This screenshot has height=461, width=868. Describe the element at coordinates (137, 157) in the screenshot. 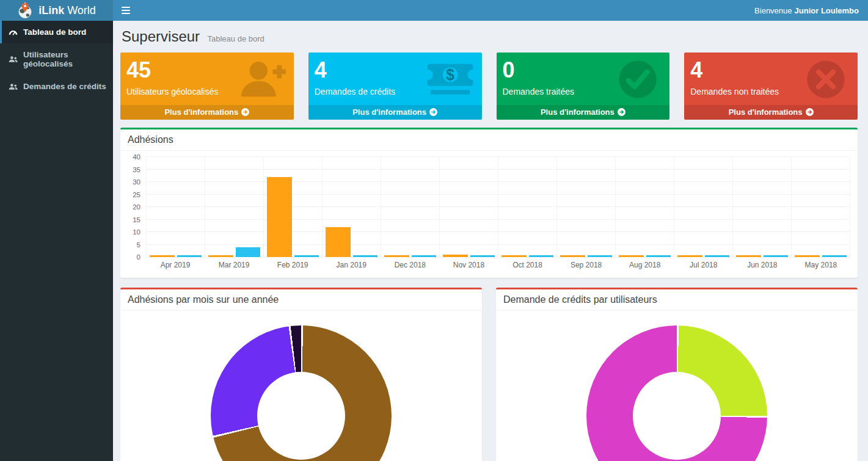

I see `y-tick-label: 40` at that location.